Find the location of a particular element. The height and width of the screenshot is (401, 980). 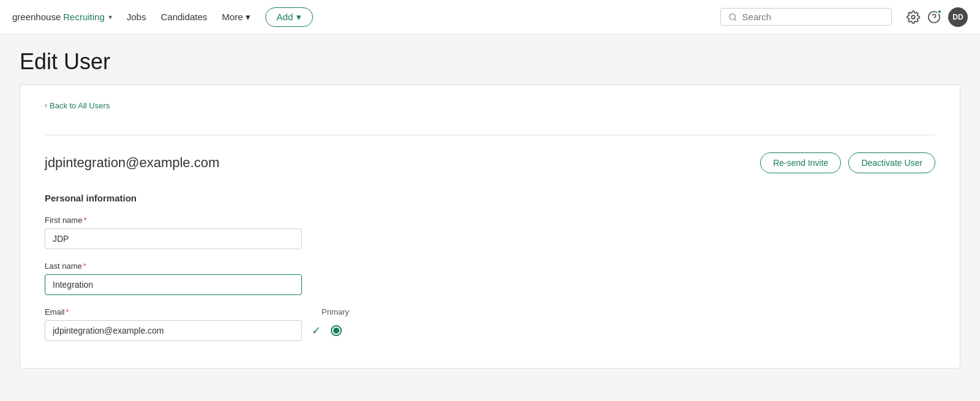

page-title: Edit User is located at coordinates (490, 62).